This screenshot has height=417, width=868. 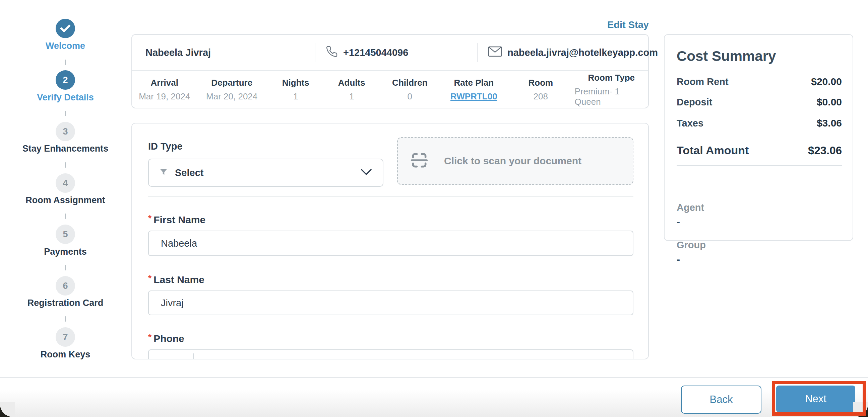 I want to click on last-name-label: *Last Name, so click(x=177, y=279).